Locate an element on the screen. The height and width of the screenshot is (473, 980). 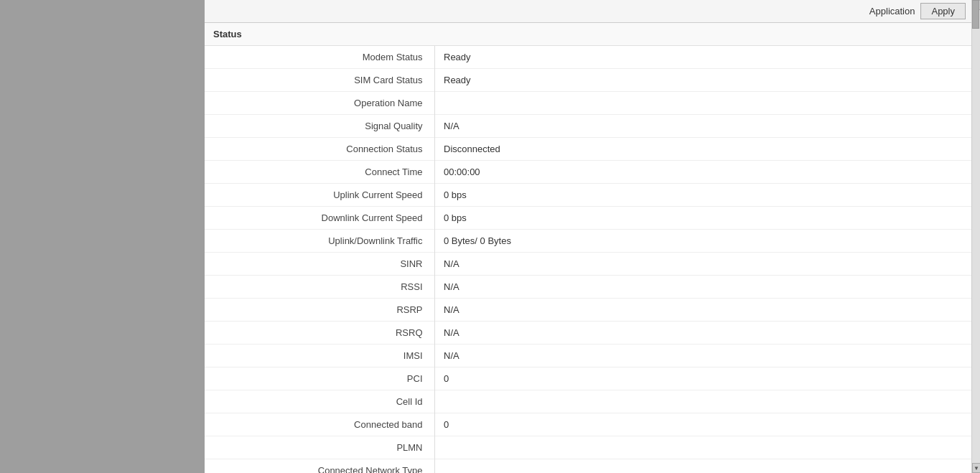
table-row: Uplink/Downlink Traffic0 Bytes/ 0 Bytes is located at coordinates (588, 241).